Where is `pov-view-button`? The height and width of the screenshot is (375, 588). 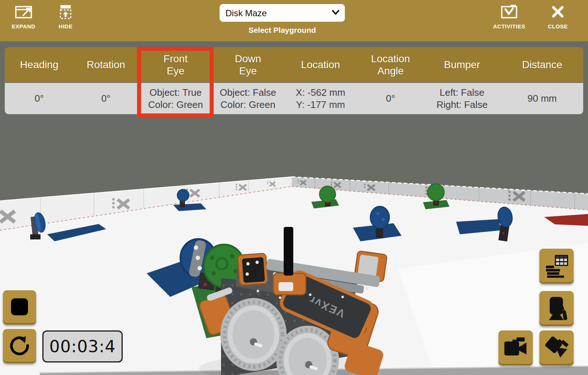 pov-view-button is located at coordinates (556, 309).